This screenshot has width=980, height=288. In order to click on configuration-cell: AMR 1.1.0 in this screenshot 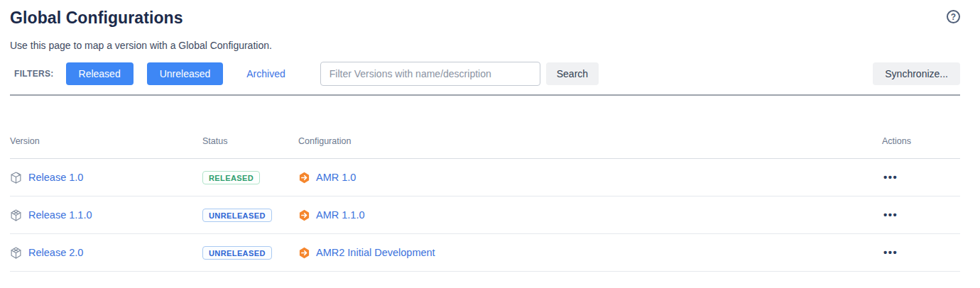, I will do `click(584, 216)`.